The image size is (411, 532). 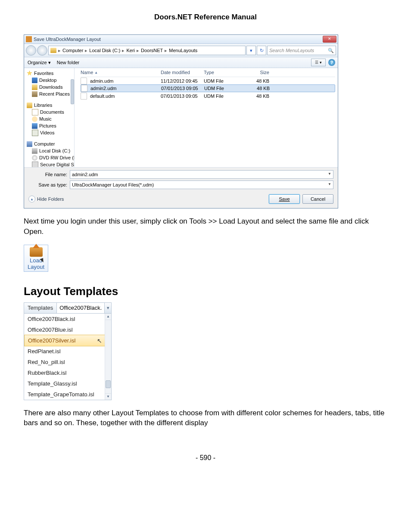 What do you see at coordinates (55, 151) in the screenshot?
I see `nav-label: Local Disk (C:)` at bounding box center [55, 151].